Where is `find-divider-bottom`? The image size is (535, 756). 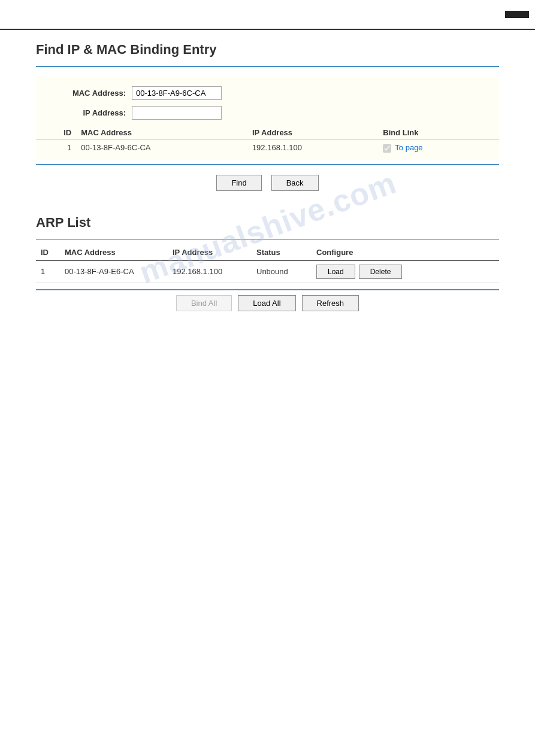
find-divider-bottom is located at coordinates (267, 165).